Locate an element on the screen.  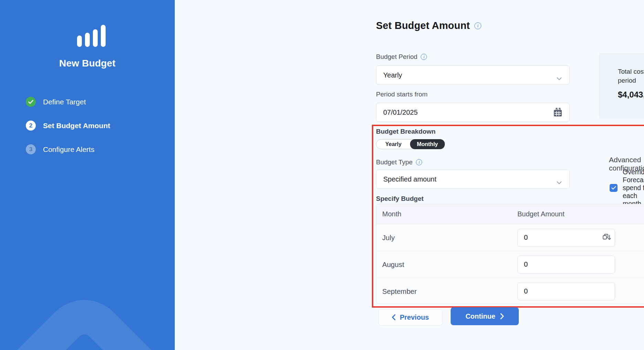
continue-button: Continue is located at coordinates (485, 316).